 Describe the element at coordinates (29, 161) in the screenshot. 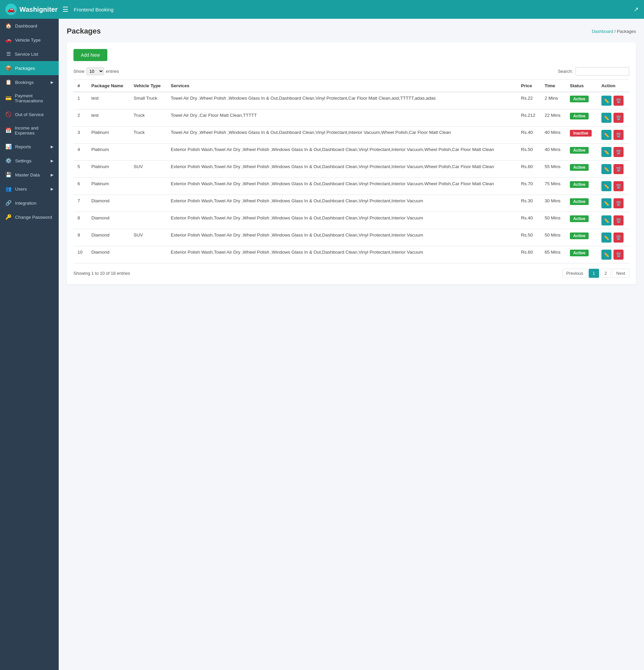

I see `sidebar-item-settings: ⚙️ Settings ▶` at that location.